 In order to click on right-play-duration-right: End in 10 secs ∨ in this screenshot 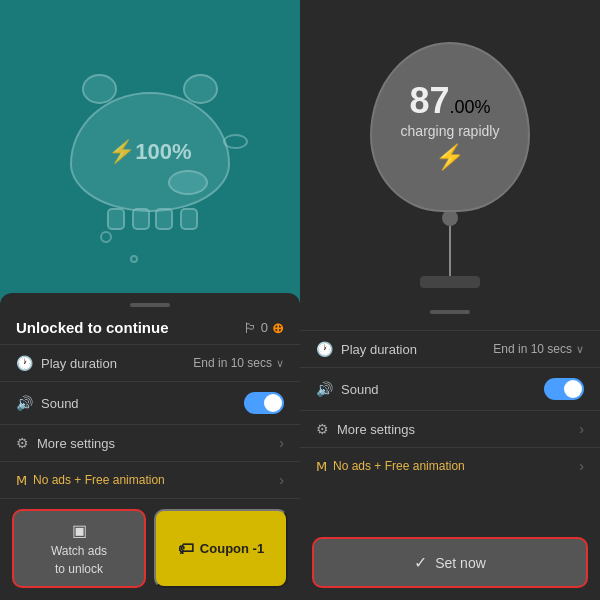, I will do `click(538, 349)`.